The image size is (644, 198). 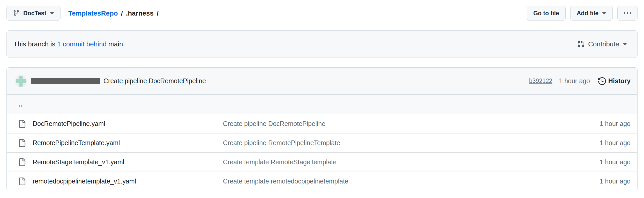 I want to click on branch-status-text: This branch is 1 commit behind main., so click(x=69, y=44).